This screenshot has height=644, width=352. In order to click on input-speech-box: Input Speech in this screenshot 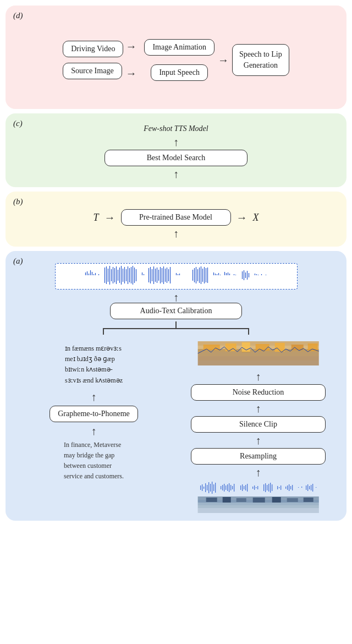, I will do `click(179, 73)`.